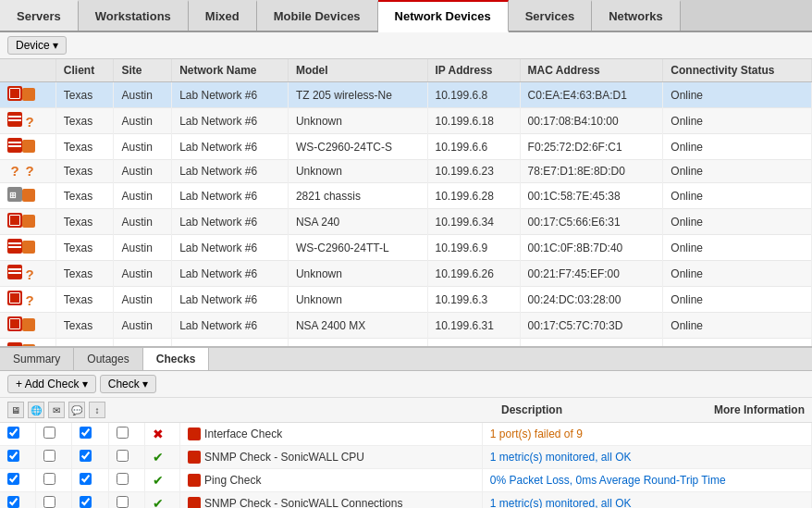 The height and width of the screenshot is (508, 812). I want to click on row-mac: 00:24:DC:03:28:00, so click(592, 300).